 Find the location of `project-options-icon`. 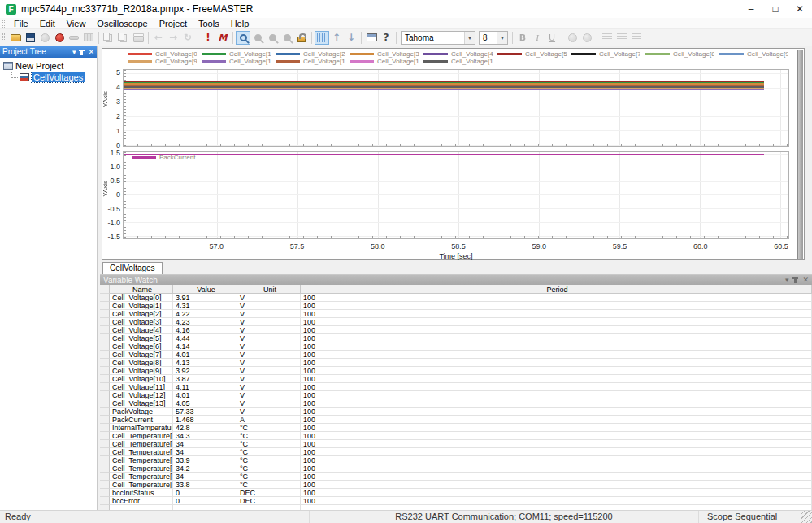

project-options-icon is located at coordinates (89, 37).